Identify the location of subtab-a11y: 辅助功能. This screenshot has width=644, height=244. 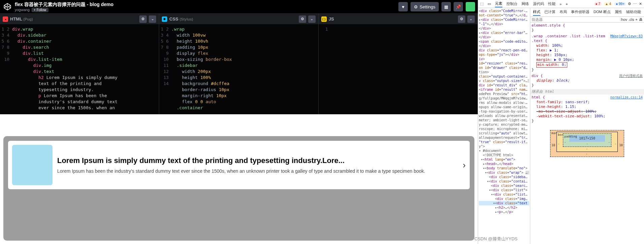
(634, 12).